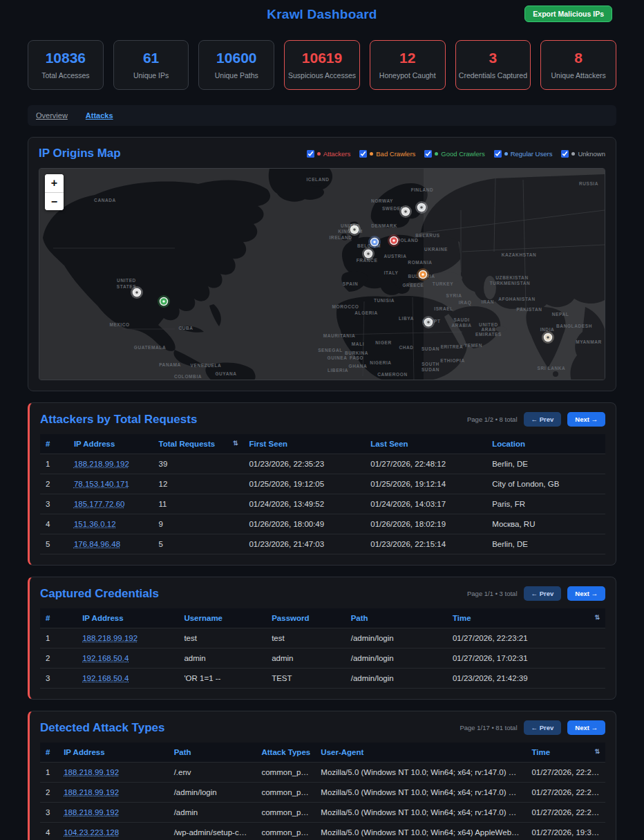 Image resolution: width=644 pixels, height=840 pixels. Describe the element at coordinates (586, 727) in the screenshot. I see `attack-types-next-button: Next →` at that location.